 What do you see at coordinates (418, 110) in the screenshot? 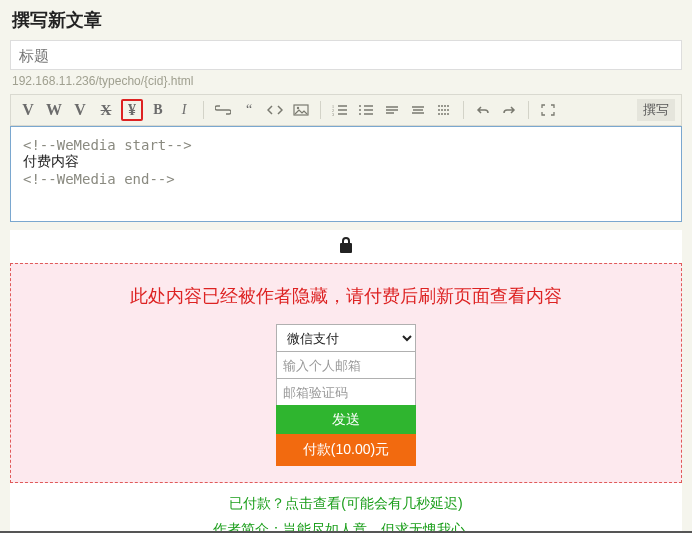
I see `hr-button` at bounding box center [418, 110].